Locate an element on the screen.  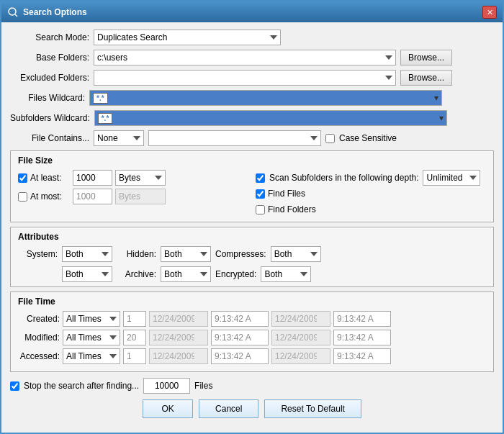
modified-select: All Times is located at coordinates (91, 338).